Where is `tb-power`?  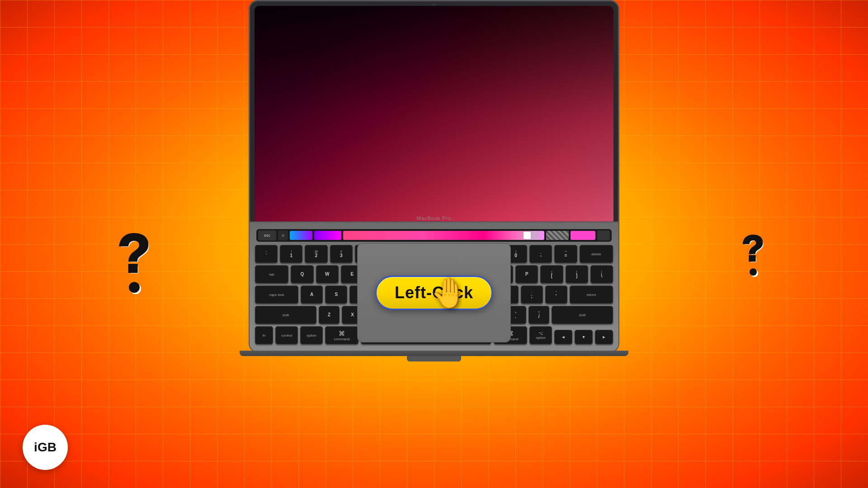 tb-power is located at coordinates (604, 235).